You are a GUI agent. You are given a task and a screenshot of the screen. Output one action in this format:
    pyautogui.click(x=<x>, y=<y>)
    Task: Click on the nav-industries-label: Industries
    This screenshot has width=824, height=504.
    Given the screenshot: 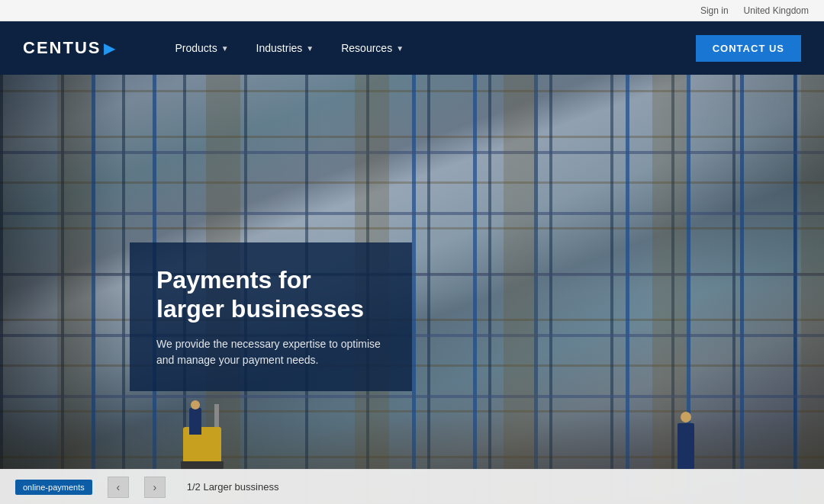 What is the action you would take?
    pyautogui.click(x=279, y=48)
    